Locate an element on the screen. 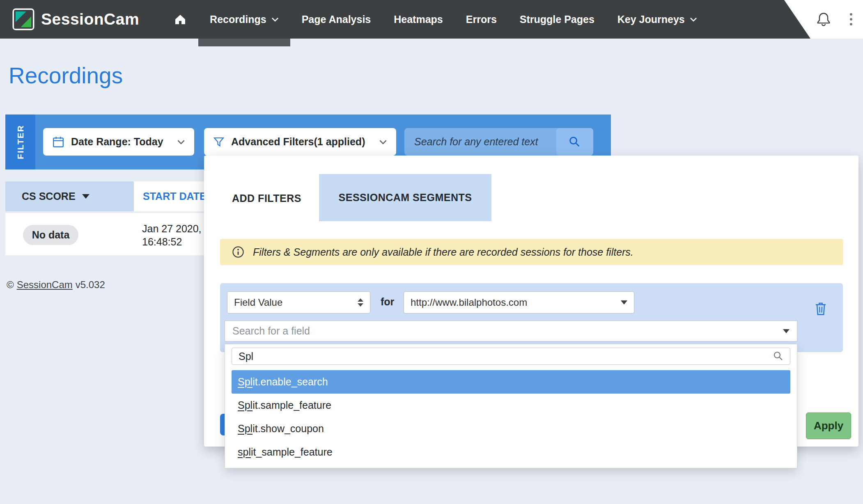 This screenshot has width=863, height=504. cs-score-badge: No data is located at coordinates (51, 235).